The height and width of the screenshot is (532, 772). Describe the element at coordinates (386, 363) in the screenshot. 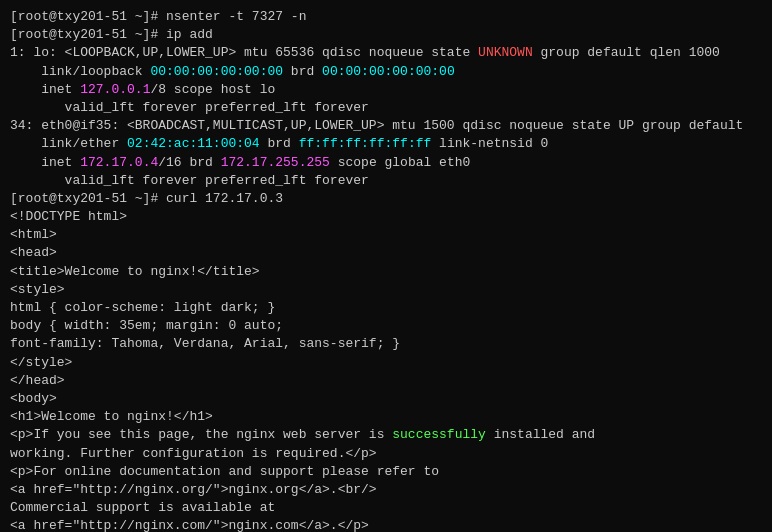

I see `terminal-line: </style>` at that location.